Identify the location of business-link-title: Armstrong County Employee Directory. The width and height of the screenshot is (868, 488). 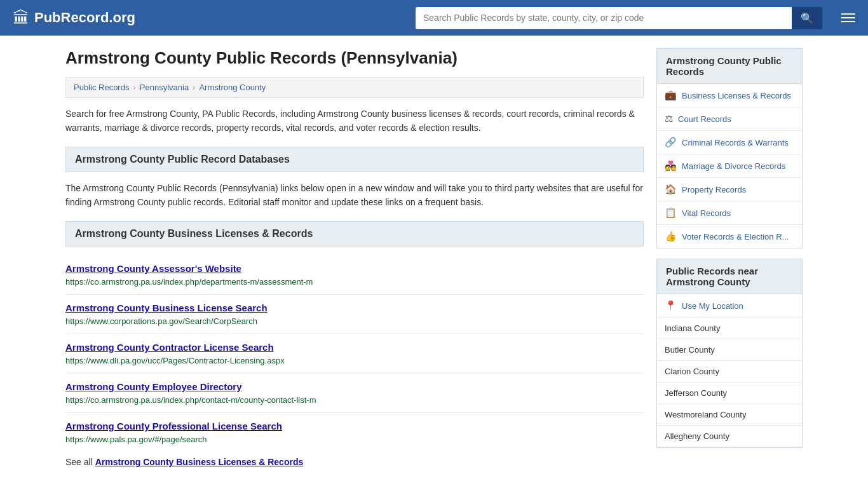
(355, 386).